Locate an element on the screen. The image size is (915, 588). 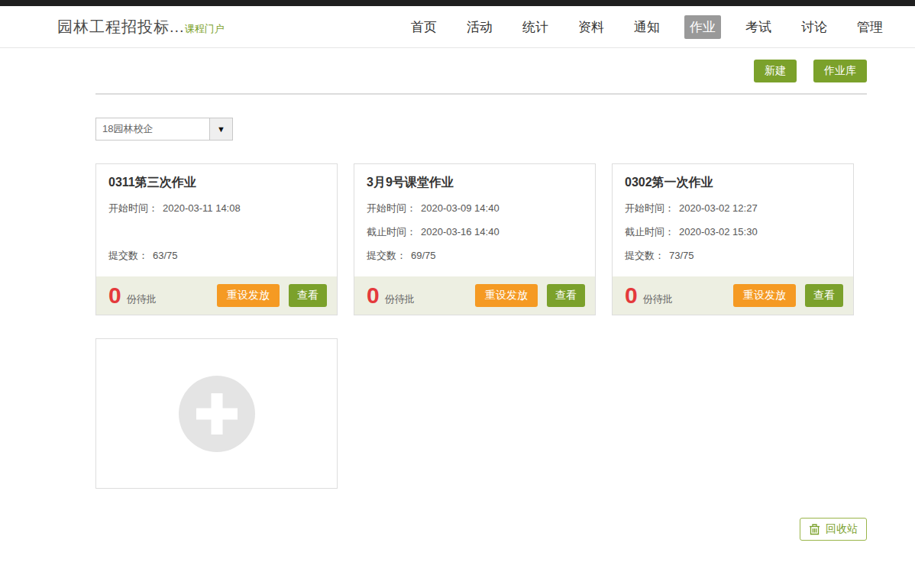
title-wrap: 园林工程招投标... 课程门户 is located at coordinates (141, 27).